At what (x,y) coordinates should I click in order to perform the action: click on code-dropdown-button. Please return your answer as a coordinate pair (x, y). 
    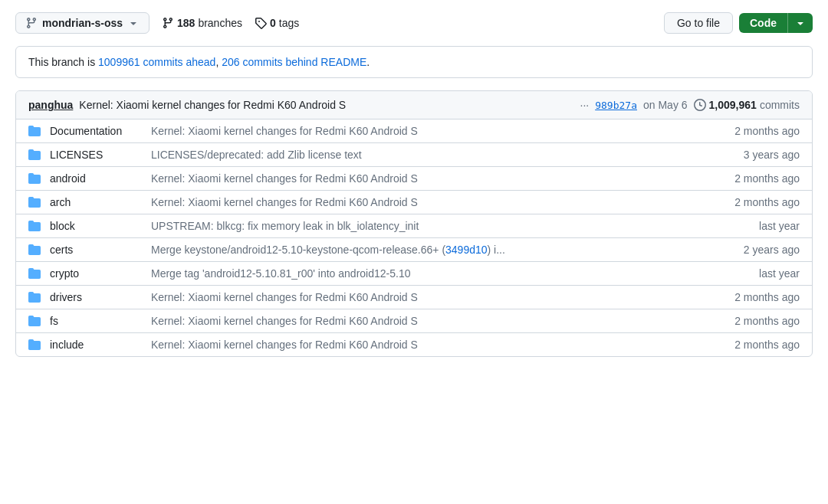
    Looking at the image, I should click on (800, 23).